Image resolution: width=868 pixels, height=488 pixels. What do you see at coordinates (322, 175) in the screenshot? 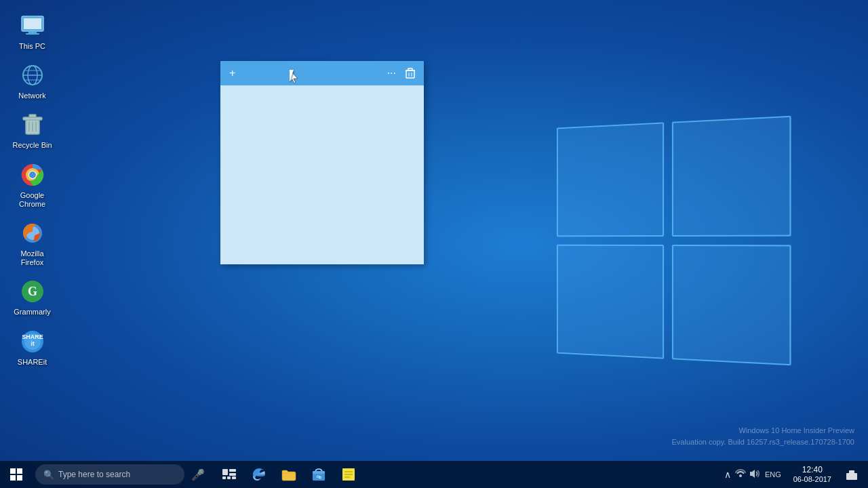
I see `sticky-note-body` at bounding box center [322, 175].